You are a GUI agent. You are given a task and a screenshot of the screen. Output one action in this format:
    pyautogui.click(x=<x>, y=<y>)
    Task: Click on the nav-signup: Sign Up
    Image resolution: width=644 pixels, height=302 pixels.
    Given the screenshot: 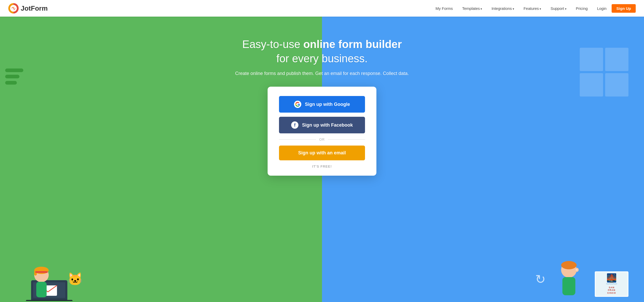 What is the action you would take?
    pyautogui.click(x=624, y=8)
    